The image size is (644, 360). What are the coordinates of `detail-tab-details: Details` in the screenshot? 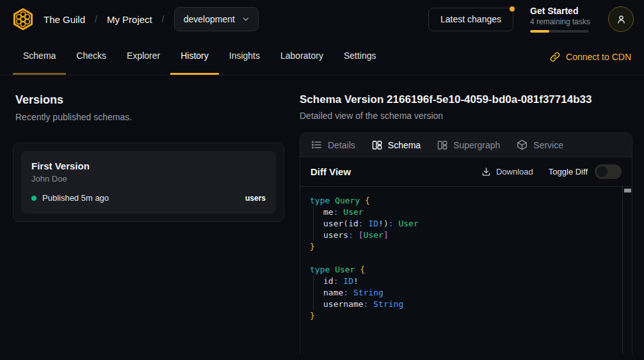 It's located at (333, 145).